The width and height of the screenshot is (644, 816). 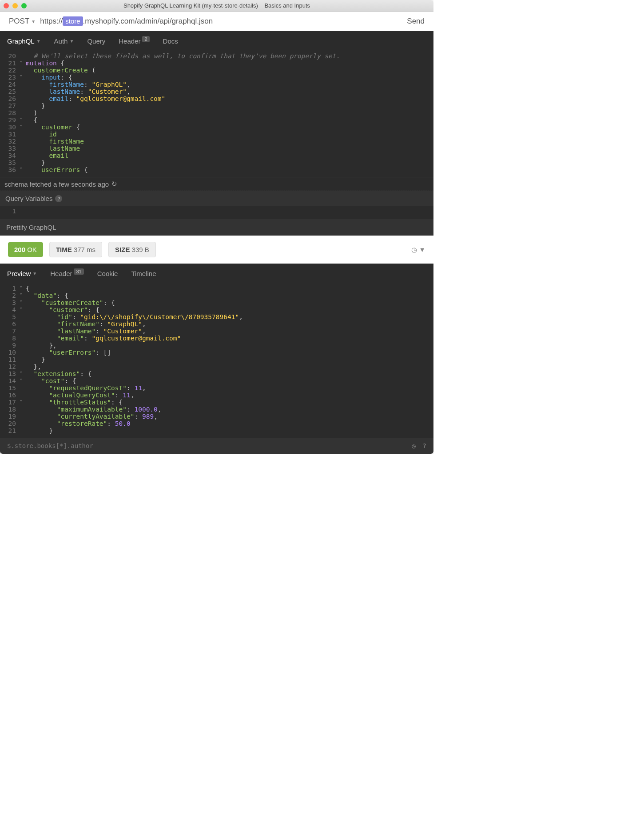 I want to click on line-number: 13, so click(x=9, y=374).